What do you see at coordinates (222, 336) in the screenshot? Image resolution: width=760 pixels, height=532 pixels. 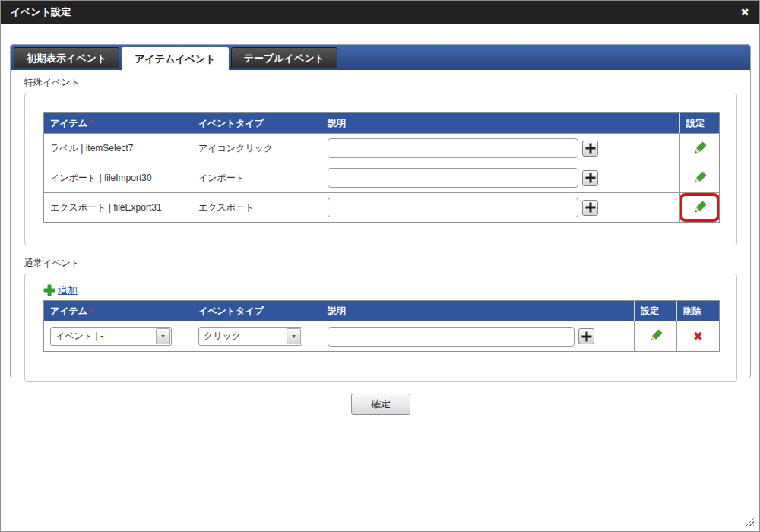 I see `event-type-select-value: クリック` at bounding box center [222, 336].